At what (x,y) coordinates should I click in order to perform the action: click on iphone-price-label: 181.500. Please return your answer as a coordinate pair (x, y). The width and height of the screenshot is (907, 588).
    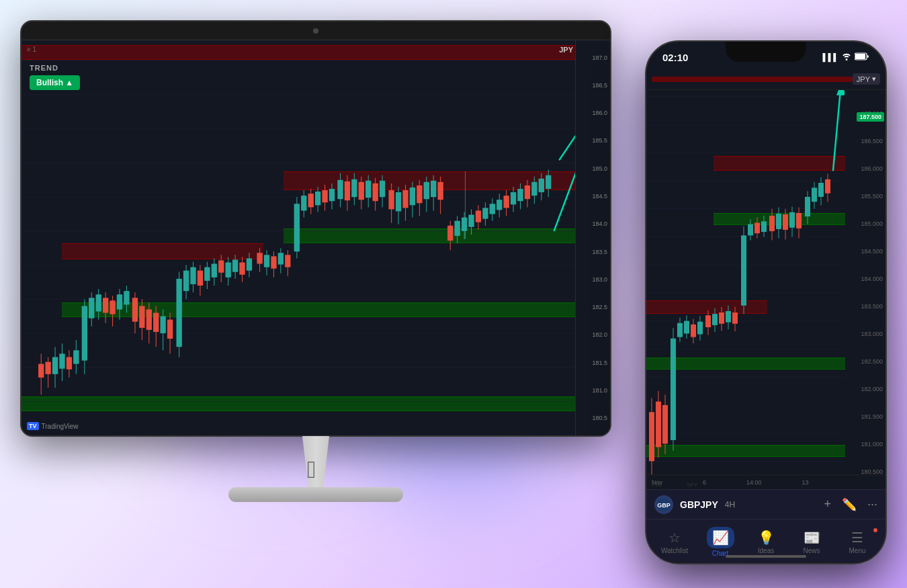
    Looking at the image, I should click on (865, 417).